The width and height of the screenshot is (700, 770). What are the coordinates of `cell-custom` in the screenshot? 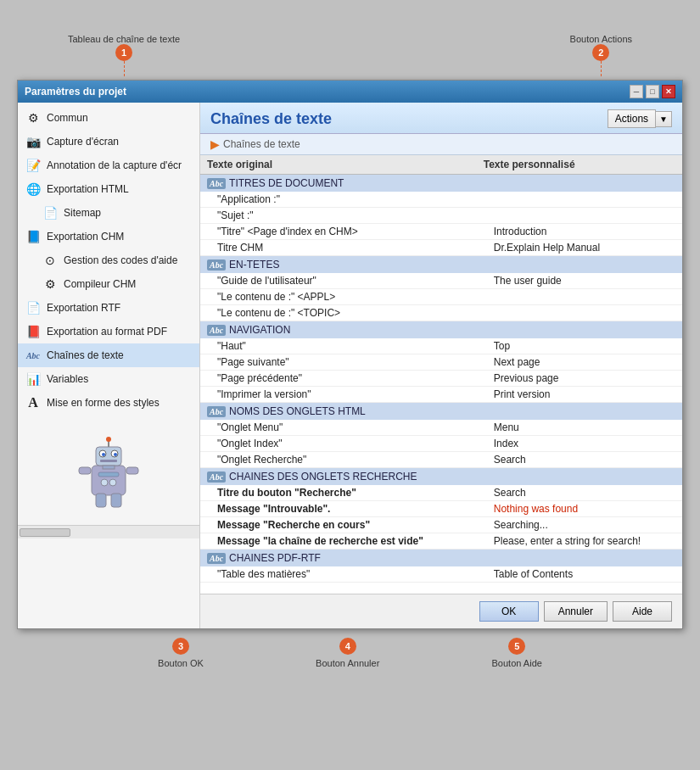 It's located at (580, 314).